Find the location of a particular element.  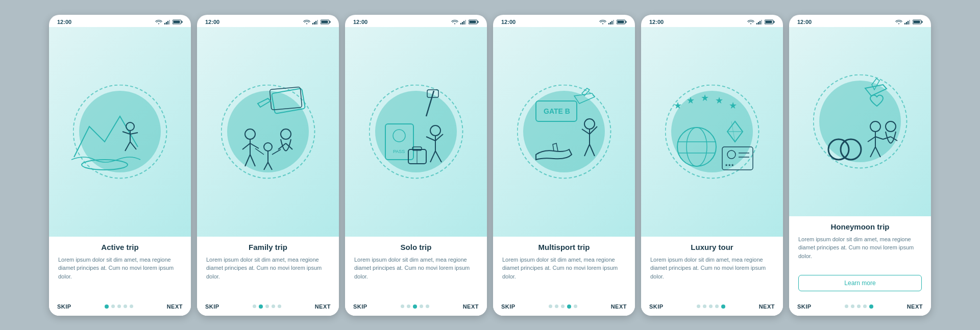

status-bar-6: 12:00 is located at coordinates (860, 21).